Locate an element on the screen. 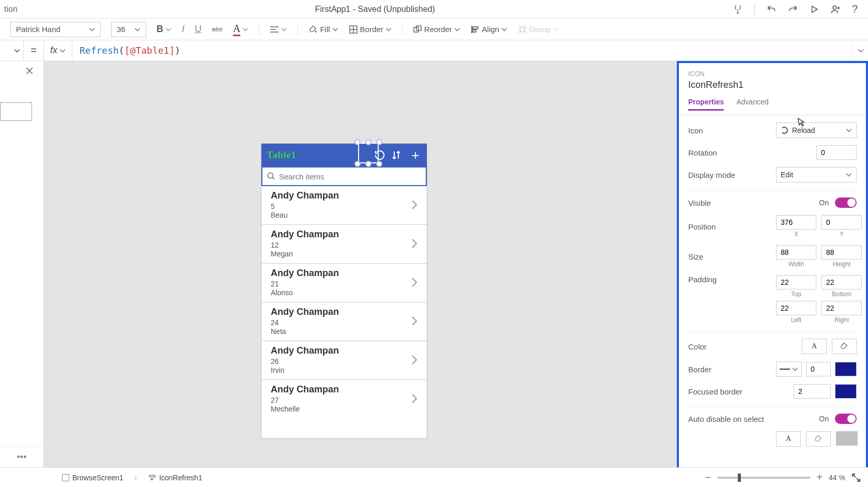  fill-label: Fill is located at coordinates (324, 29).